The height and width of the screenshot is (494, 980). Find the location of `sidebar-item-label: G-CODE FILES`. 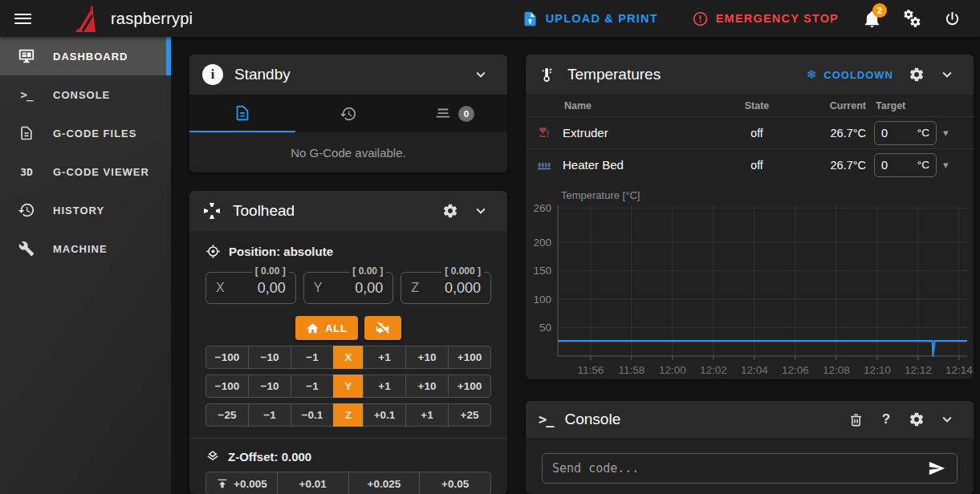

sidebar-item-label: G-CODE FILES is located at coordinates (95, 133).